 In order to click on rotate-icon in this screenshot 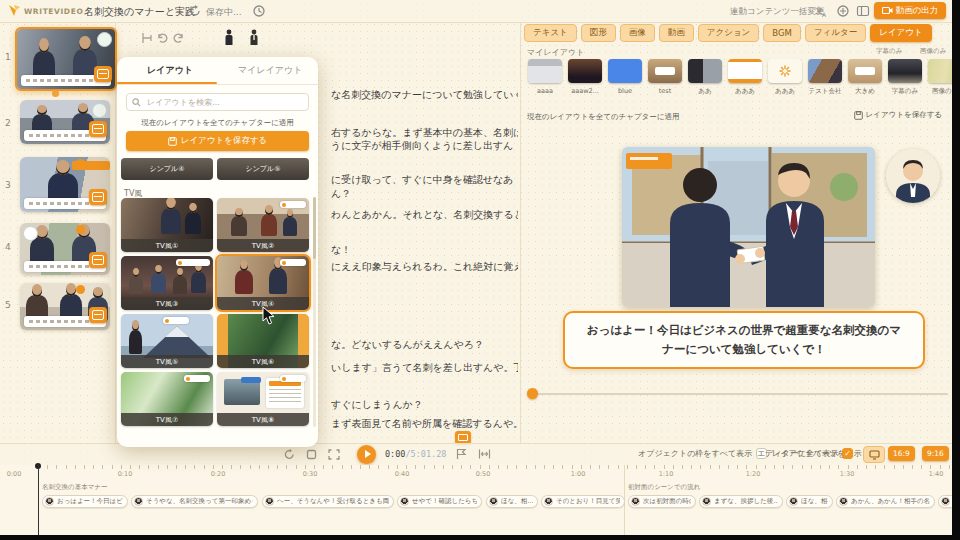, I will do `click(290, 454)`.